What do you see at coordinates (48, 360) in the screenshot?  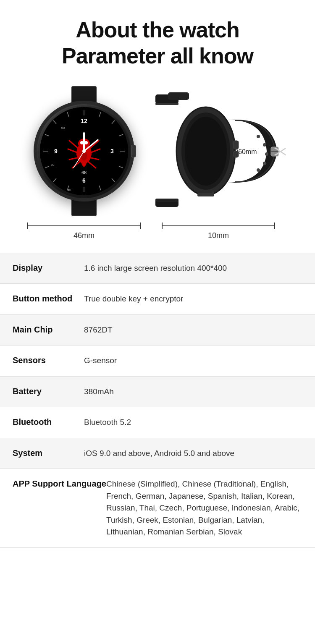 I see `spec-label-3: Sensors` at bounding box center [48, 360].